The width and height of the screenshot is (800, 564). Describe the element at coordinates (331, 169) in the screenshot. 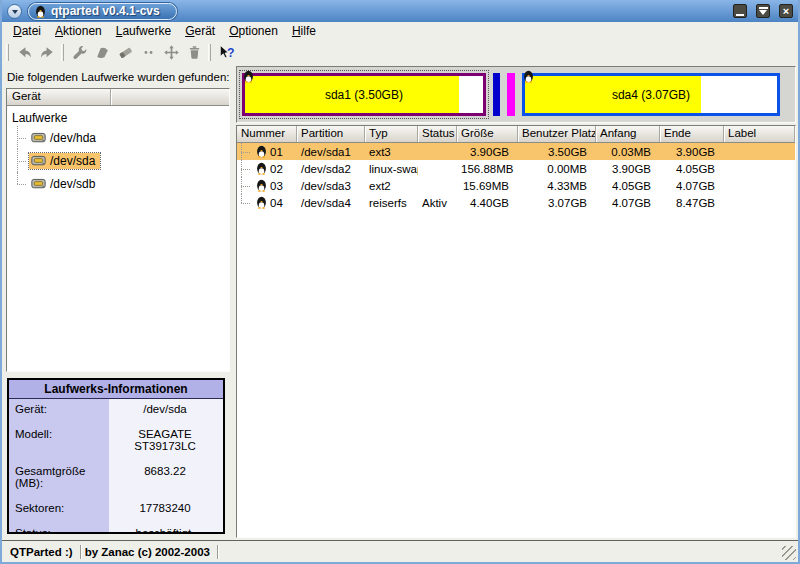

I see `cell-partition: /dev/sda2` at that location.